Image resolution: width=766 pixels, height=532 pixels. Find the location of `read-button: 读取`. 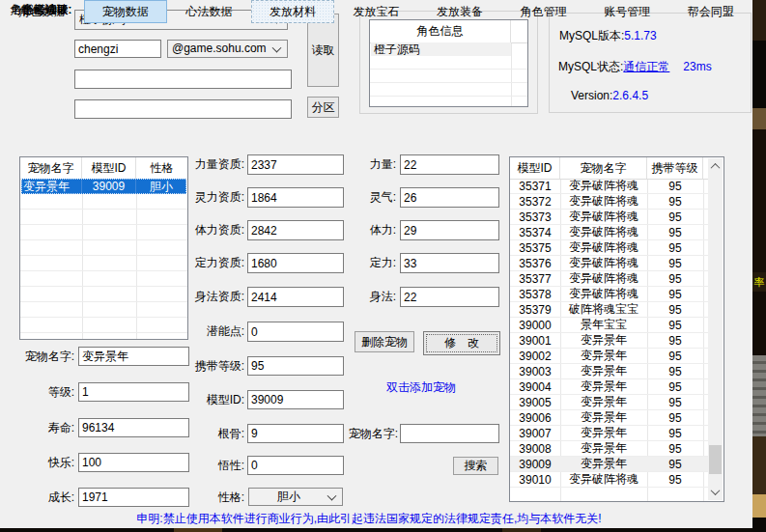

read-button: 读取 is located at coordinates (323, 50).